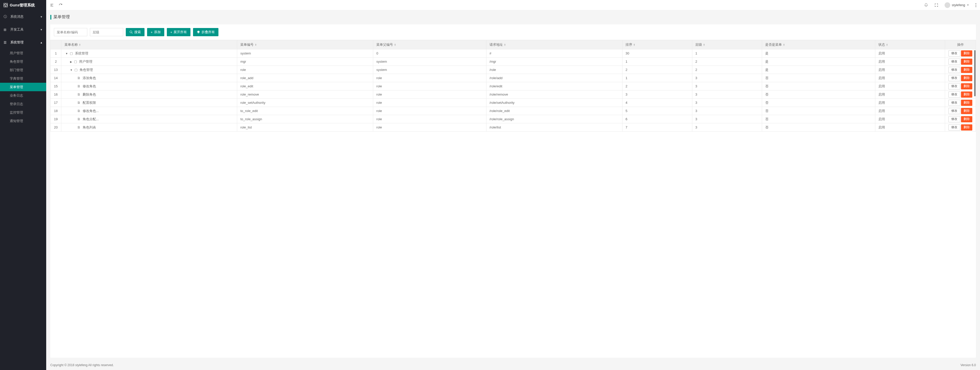  What do you see at coordinates (727, 119) in the screenshot?
I see `cell-level: 3` at bounding box center [727, 119].